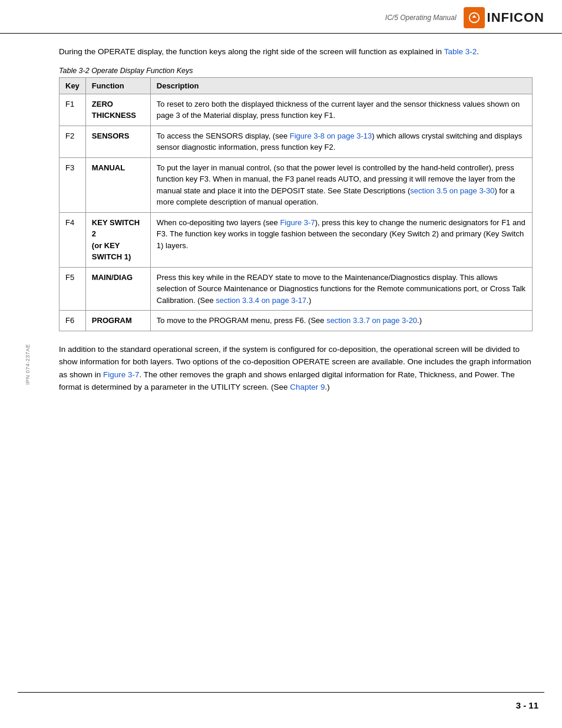 The width and height of the screenshot is (562, 728). Describe the element at coordinates (73, 141) in the screenshot. I see `key-f2: F2` at that location.